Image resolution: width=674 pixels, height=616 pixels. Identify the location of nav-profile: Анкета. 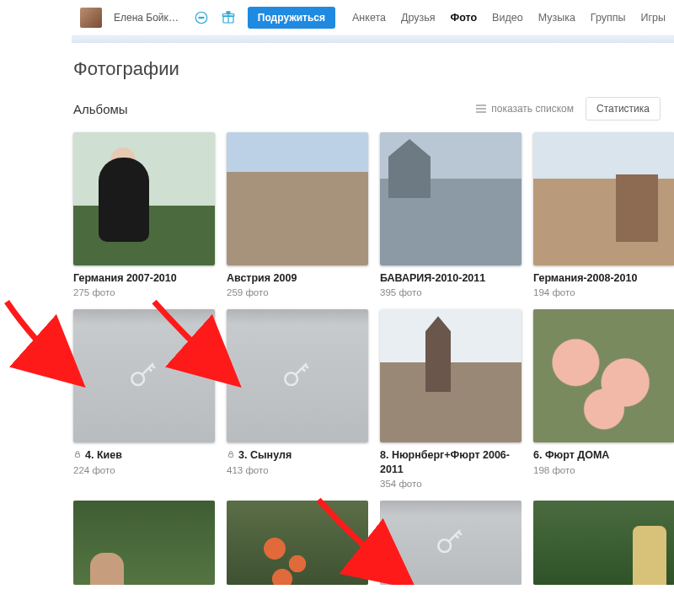
(369, 18).